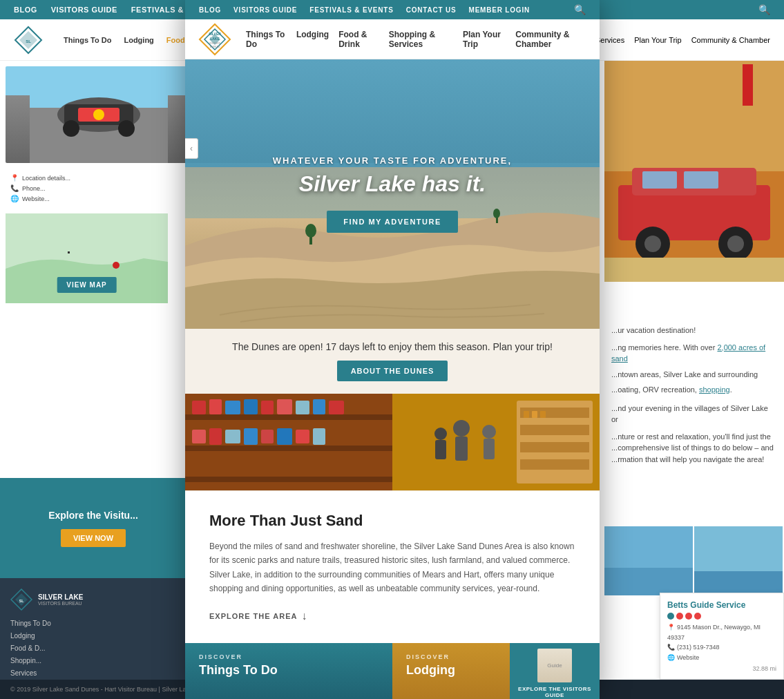  What do you see at coordinates (694, 561) in the screenshot?
I see `bg-bottom-cards` at bounding box center [694, 561].